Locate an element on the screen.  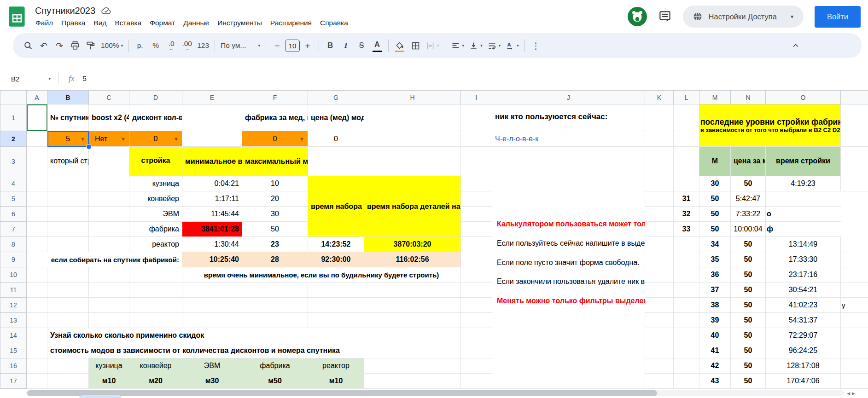
cell-c2-boost-dropdown: Нет ▼ is located at coordinates (109, 139).